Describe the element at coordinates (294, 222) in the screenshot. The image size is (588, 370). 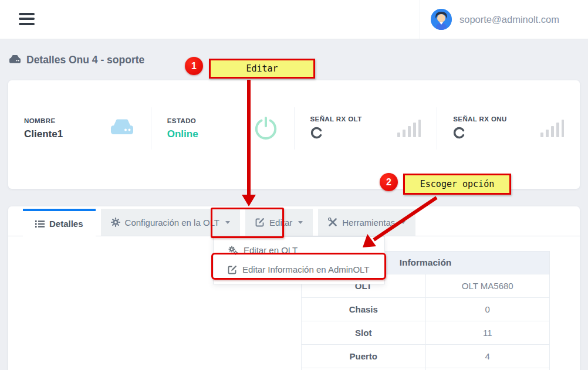
I see `tab-bar: Detalles` at that location.